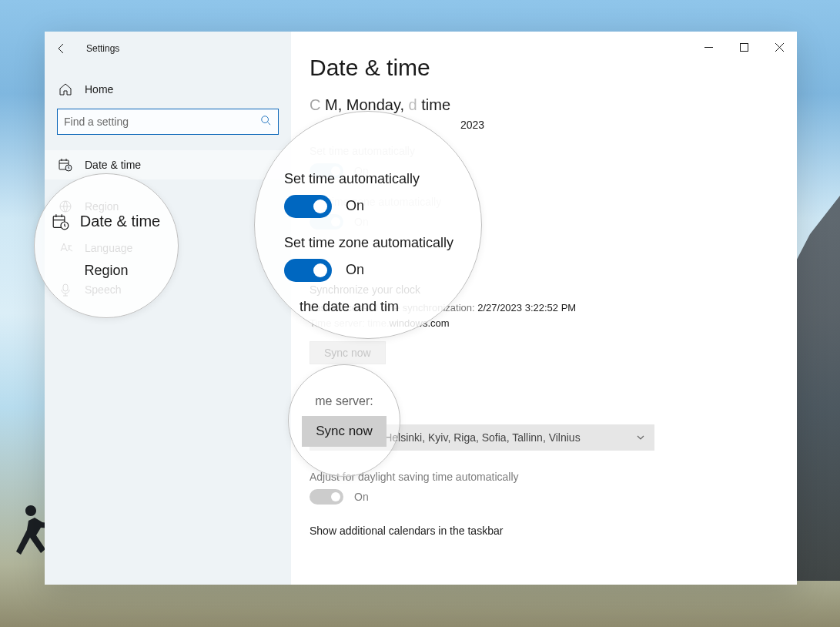 This screenshot has height=627, width=840. I want to click on sidebar-item-date-time: Date & time, so click(168, 165).